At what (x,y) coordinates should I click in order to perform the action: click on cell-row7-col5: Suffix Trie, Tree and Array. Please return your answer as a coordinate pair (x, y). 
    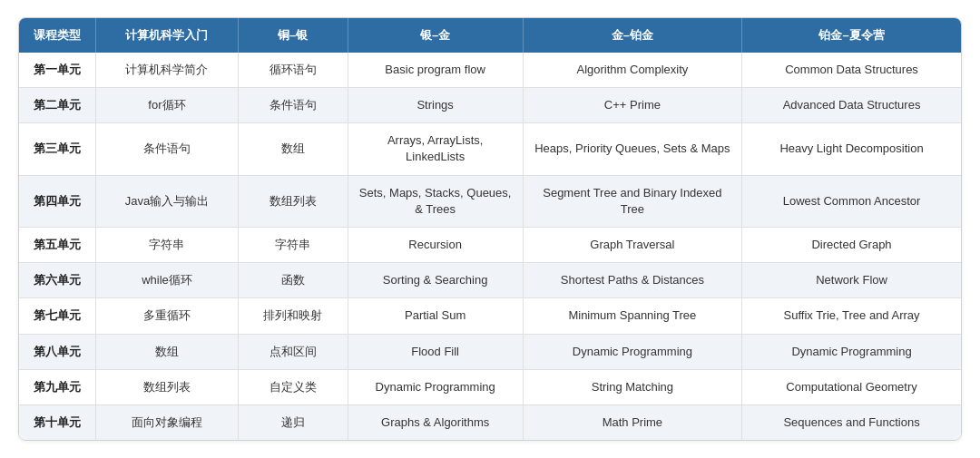
    Looking at the image, I should click on (851, 316).